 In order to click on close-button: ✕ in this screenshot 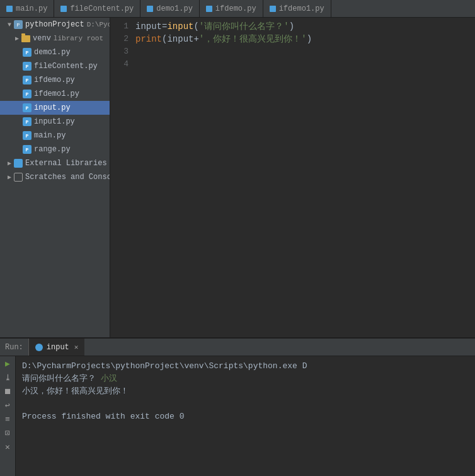, I will do `click(8, 447)`.